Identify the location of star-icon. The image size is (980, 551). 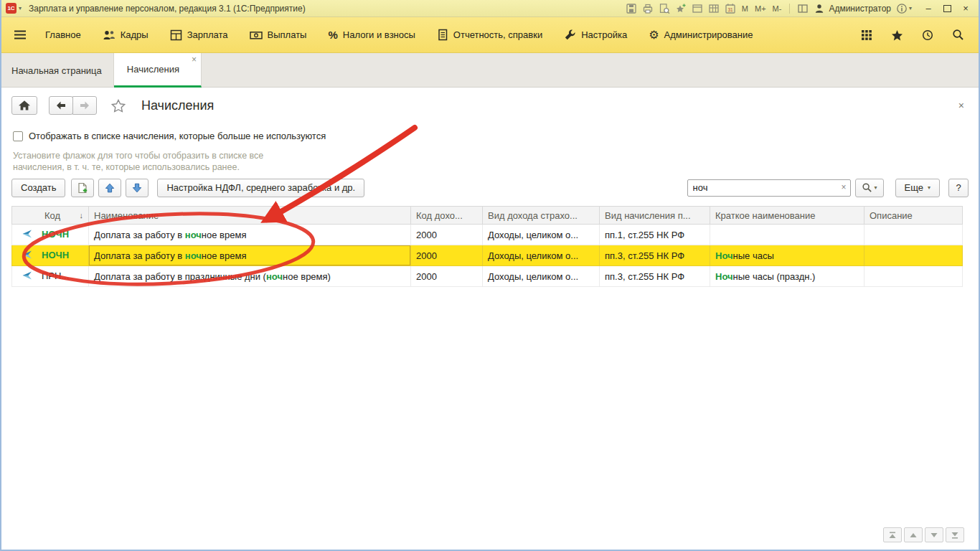
(897, 35).